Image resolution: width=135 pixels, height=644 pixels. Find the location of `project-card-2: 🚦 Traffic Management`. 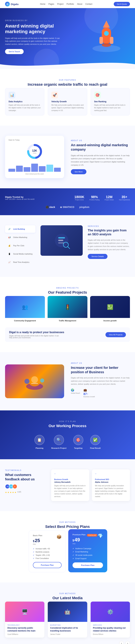

project-card-2: 🚦 Traffic Management is located at coordinates (67, 309).